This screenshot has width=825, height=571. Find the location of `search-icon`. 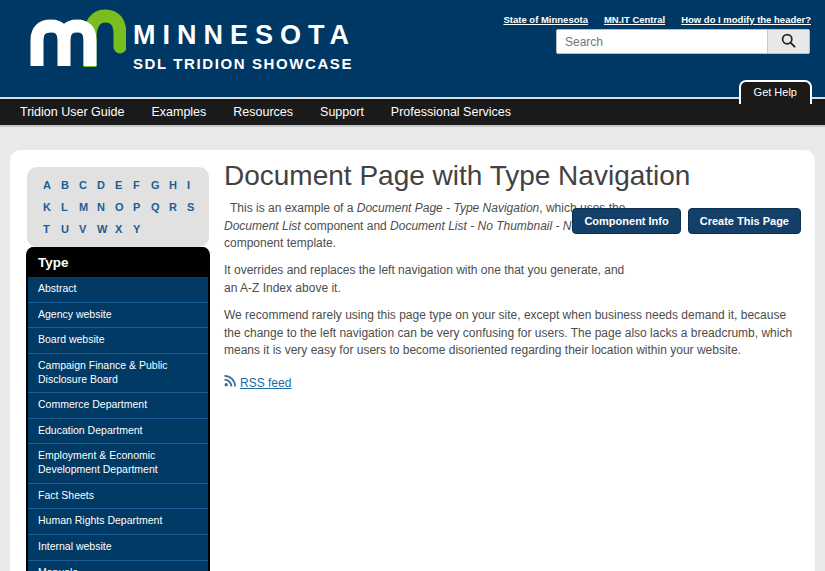

search-icon is located at coordinates (788, 42).